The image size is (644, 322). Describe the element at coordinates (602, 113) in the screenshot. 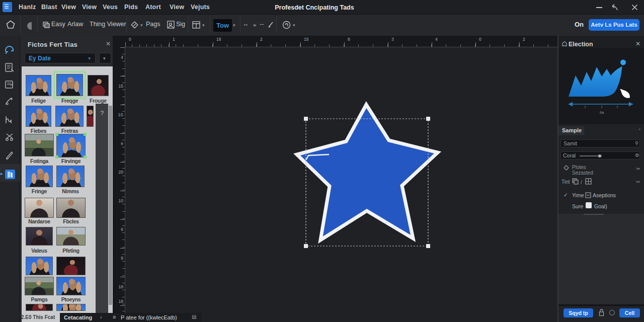

I see `svg-text: tia` at that location.